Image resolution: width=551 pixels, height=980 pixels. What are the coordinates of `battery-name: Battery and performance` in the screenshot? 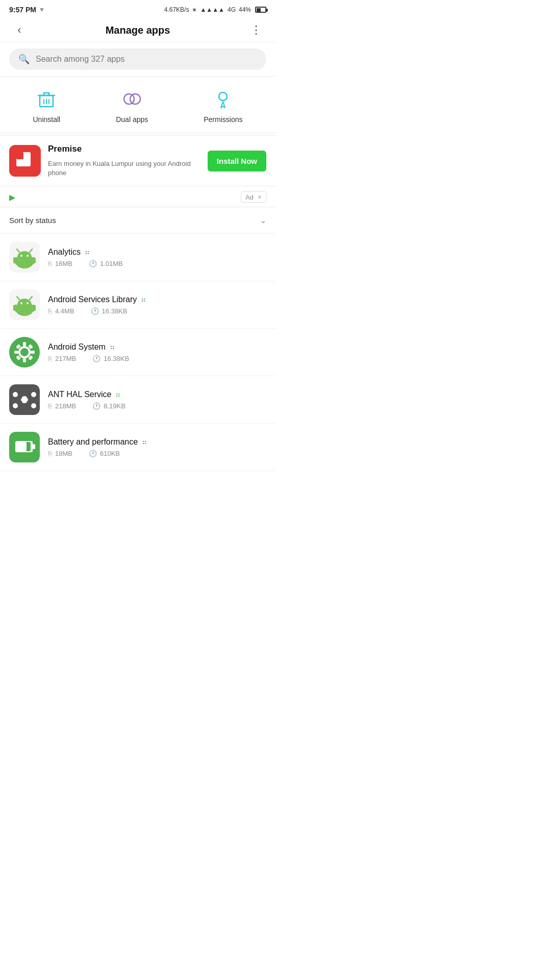 It's located at (93, 442).